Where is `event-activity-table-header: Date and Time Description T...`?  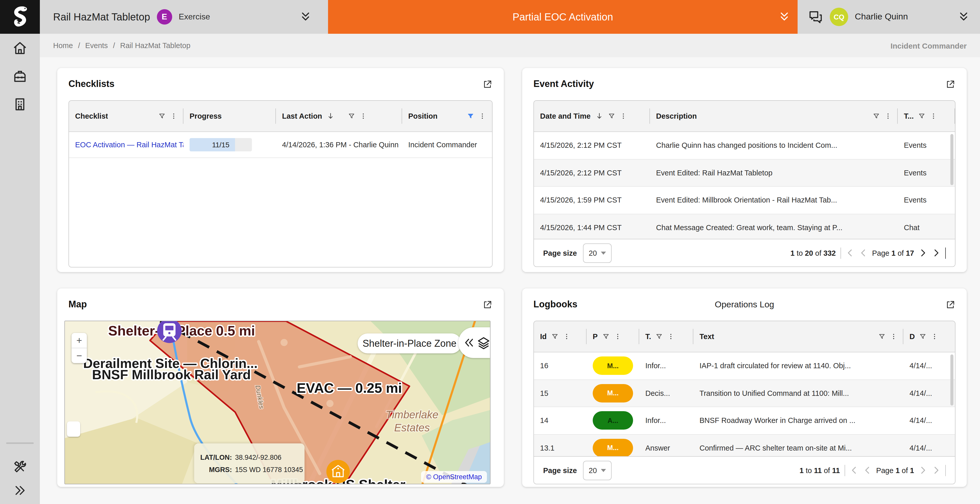 event-activity-table-header: Date and Time Description T... is located at coordinates (745, 116).